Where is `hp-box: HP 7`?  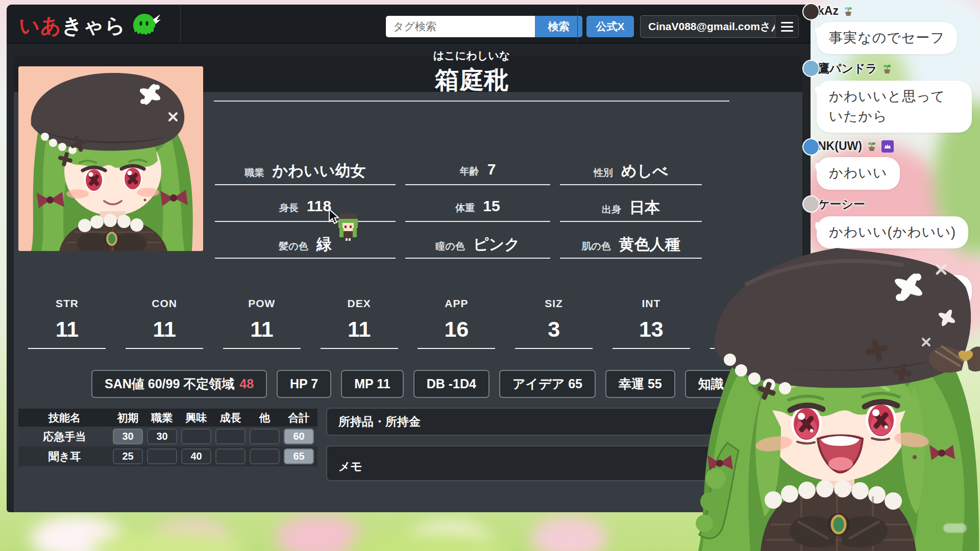 hp-box: HP 7 is located at coordinates (304, 384).